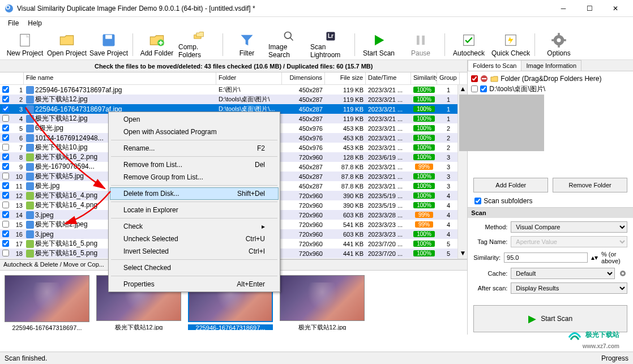  Describe the element at coordinates (194, 239) in the screenshot. I see `ctx-uncheck-sel: Uncheck SelectedCtrl+U` at that location.